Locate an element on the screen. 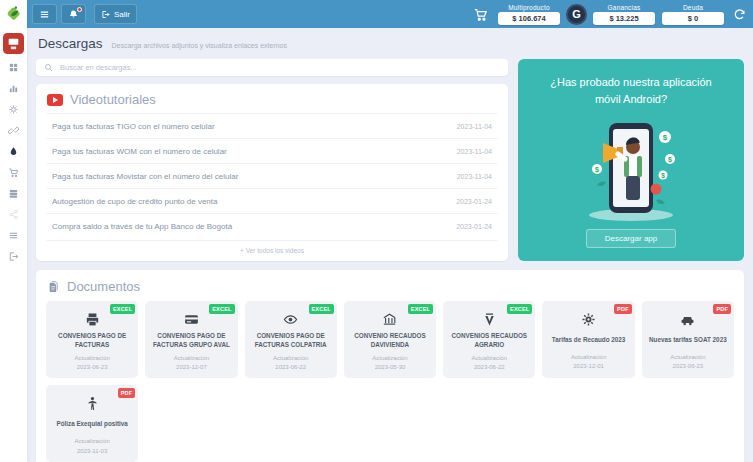 The height and width of the screenshot is (462, 753). car-icon is located at coordinates (688, 319).